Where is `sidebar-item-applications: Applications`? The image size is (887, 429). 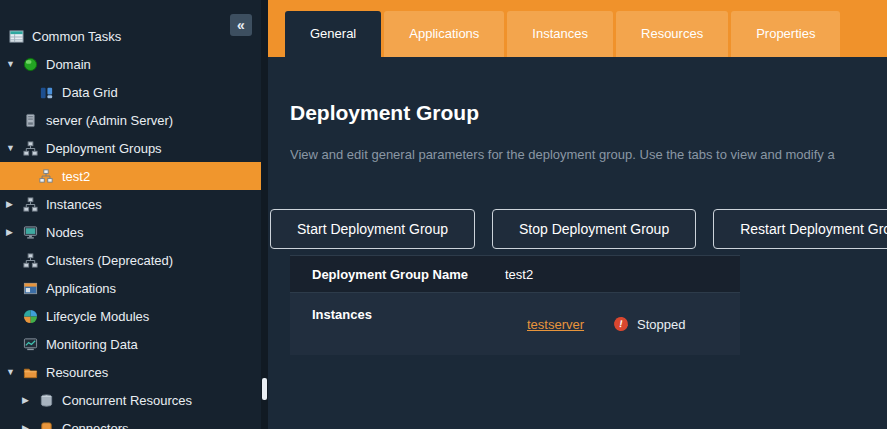 sidebar-item-applications: Applications is located at coordinates (134, 288).